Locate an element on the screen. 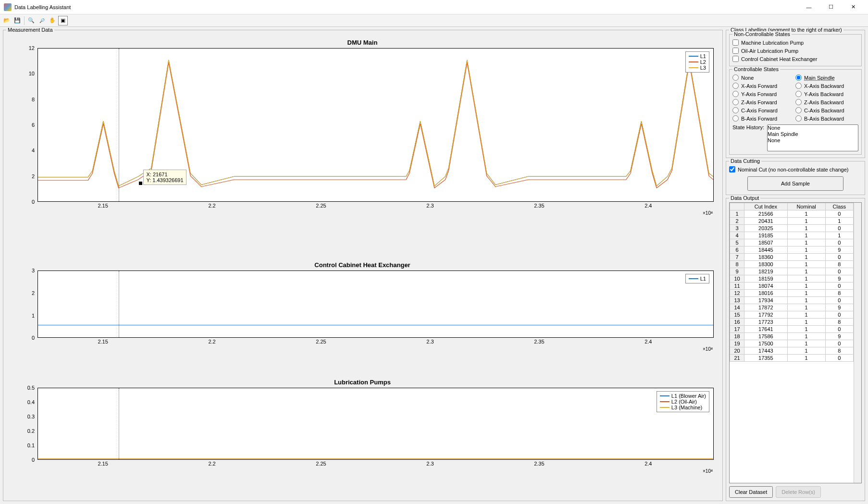 This screenshot has width=868, height=504. table-row: 12156610 is located at coordinates (792, 214).